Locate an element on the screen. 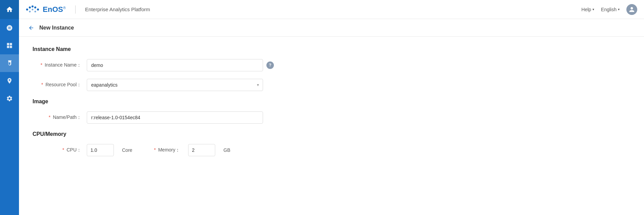 The width and height of the screenshot is (644, 215). user-icon is located at coordinates (632, 10).